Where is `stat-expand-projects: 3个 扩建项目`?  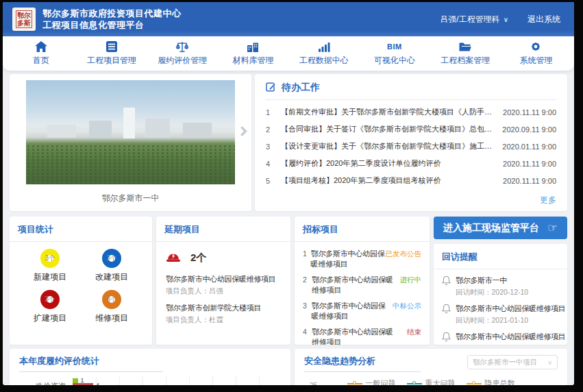 stat-expand-projects: 3个 扩建项目 is located at coordinates (50, 307).